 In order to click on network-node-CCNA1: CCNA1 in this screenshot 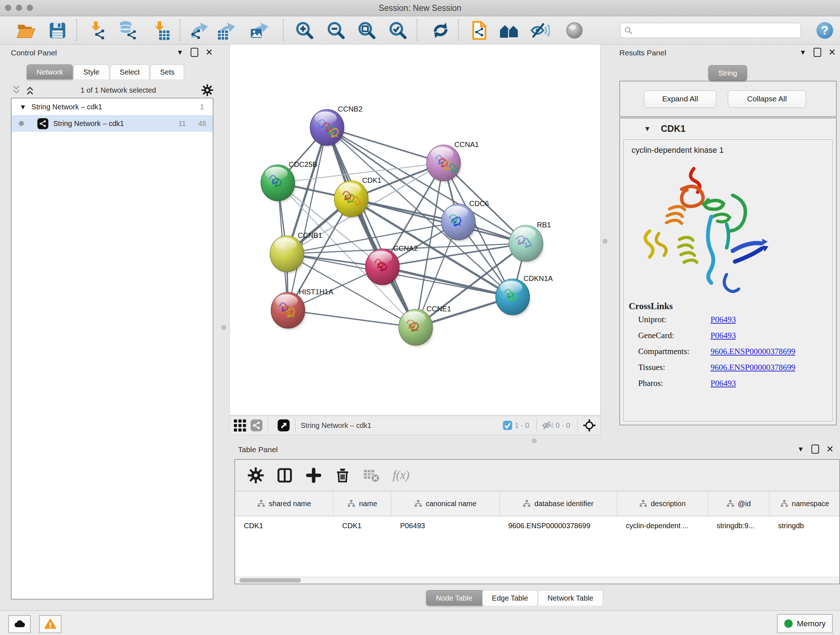, I will do `click(453, 161)`.